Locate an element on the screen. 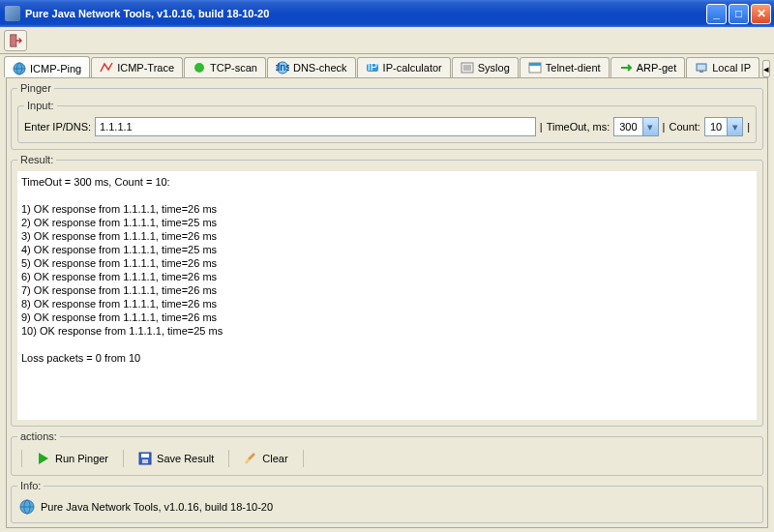 The width and height of the screenshot is (774, 532). broom-icon is located at coordinates (251, 458).